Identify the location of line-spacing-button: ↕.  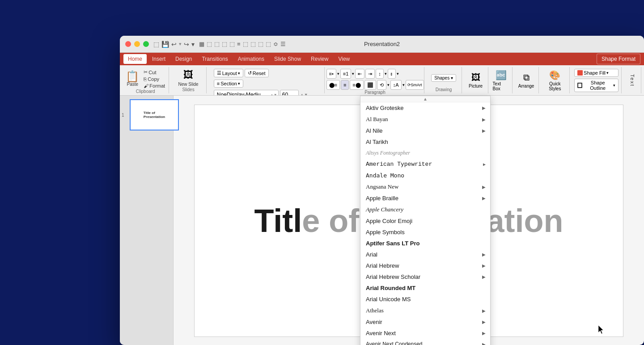
(380, 74).